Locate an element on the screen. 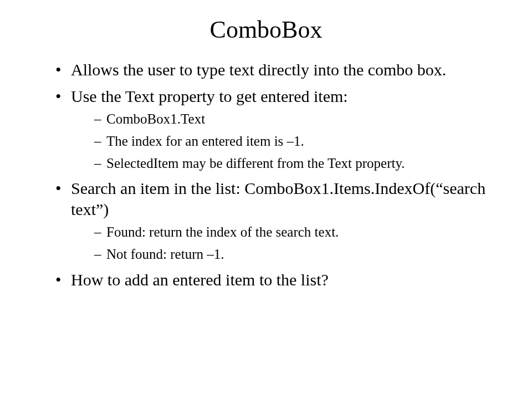 This screenshot has height=399, width=532. list-item: The index for an entered item is –1. is located at coordinates (296, 141).